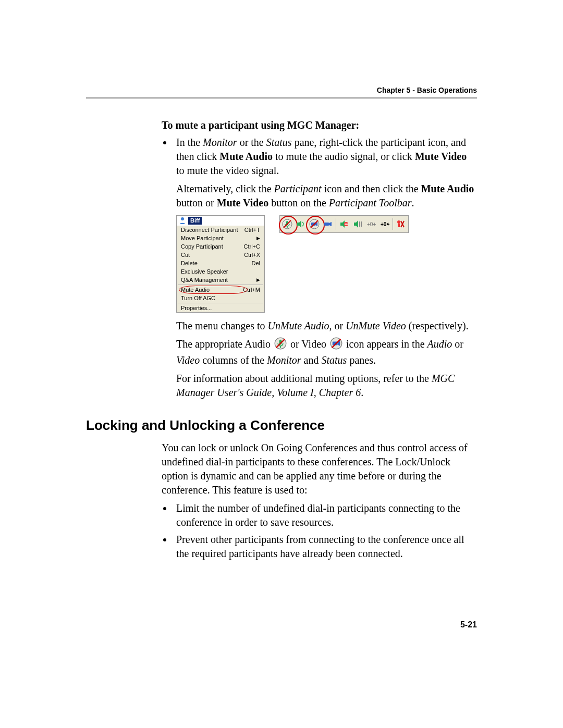 The height and width of the screenshot is (728, 563). Describe the element at coordinates (336, 345) in the screenshot. I see `video-muted-icon` at that location.